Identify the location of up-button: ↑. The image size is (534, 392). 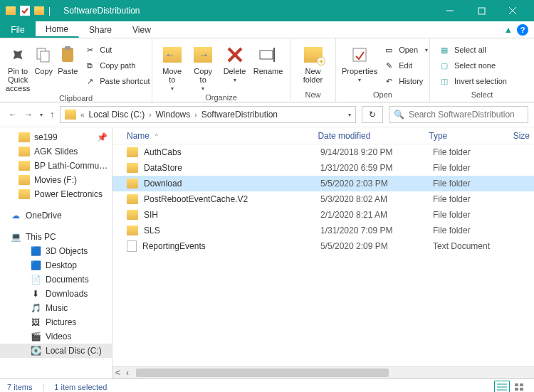
(52, 115).